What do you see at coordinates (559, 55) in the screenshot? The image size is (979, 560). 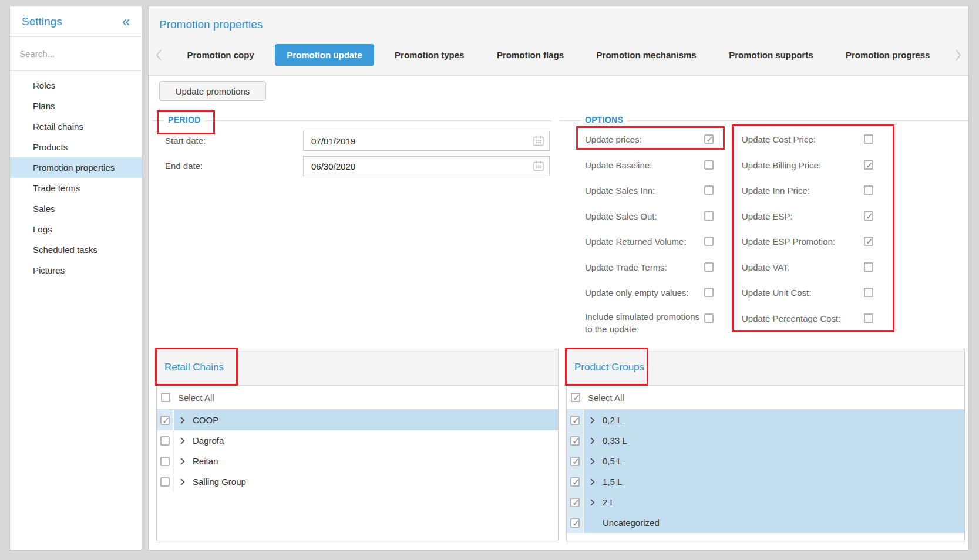 I see `tab-bar: Promotion copy Promotion update Promotio…` at bounding box center [559, 55].